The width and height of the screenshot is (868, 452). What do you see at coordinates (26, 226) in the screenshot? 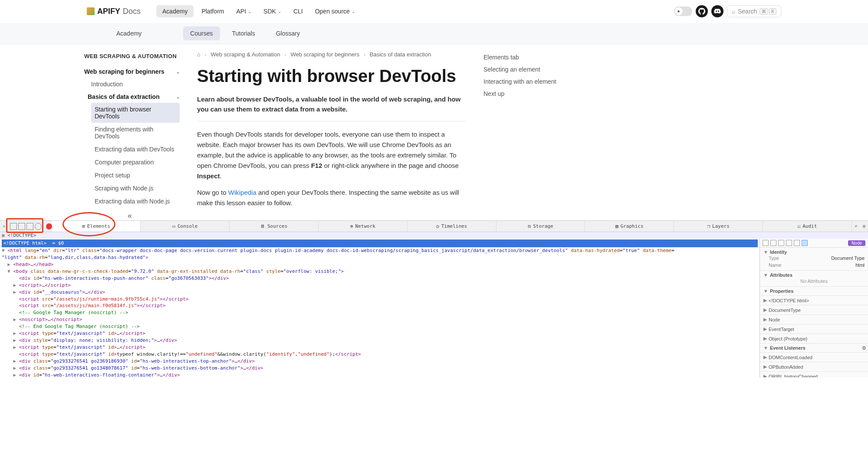
I see `devtools-layout-icons` at bounding box center [26, 226].